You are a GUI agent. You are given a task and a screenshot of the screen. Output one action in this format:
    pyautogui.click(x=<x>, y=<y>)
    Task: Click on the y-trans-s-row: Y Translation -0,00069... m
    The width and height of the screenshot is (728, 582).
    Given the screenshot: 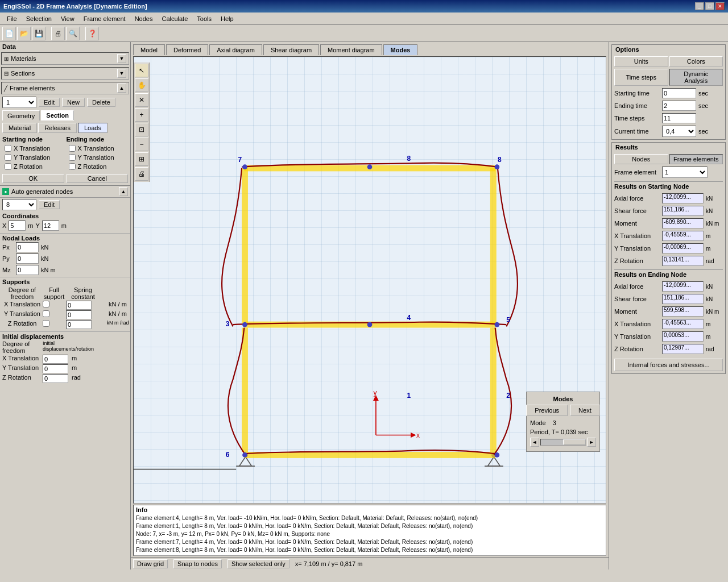 What is the action you would take?
    pyautogui.click(x=669, y=248)
    